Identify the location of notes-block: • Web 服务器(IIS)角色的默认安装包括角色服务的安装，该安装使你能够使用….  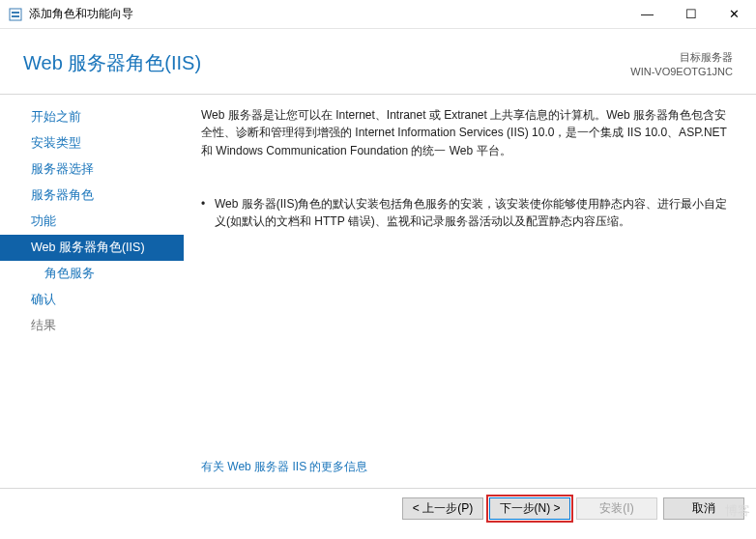
(467, 213).